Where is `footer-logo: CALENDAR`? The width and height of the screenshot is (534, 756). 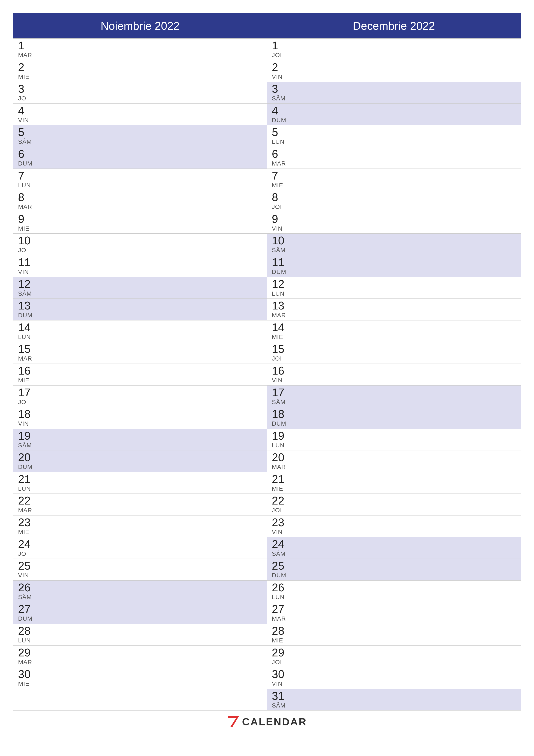 footer-logo: CALENDAR is located at coordinates (267, 722).